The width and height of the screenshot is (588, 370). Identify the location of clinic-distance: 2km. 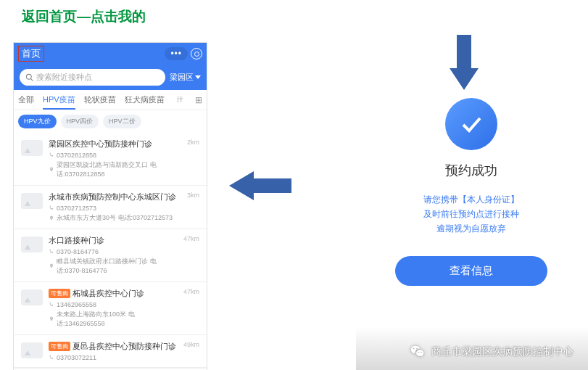
(193, 159).